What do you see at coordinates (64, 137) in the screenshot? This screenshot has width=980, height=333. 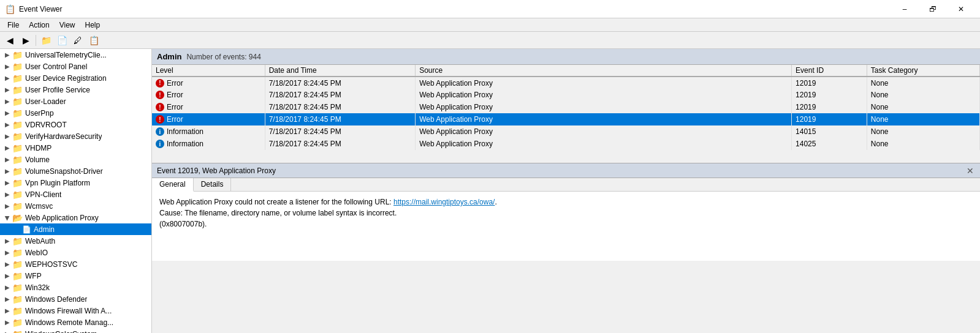 I see `sidebar-label-verifyhardwaresecurity: VerifyHardwareSecurity` at bounding box center [64, 137].